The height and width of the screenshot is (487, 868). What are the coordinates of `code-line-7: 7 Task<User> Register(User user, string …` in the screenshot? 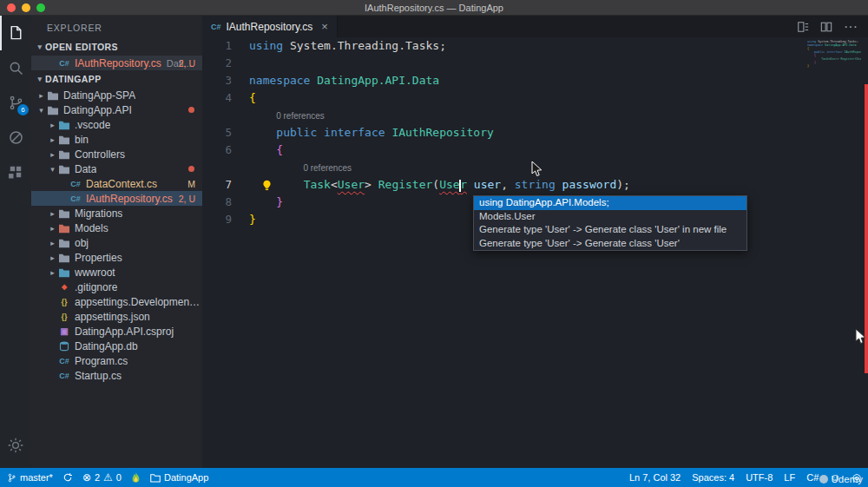 It's located at (535, 185).